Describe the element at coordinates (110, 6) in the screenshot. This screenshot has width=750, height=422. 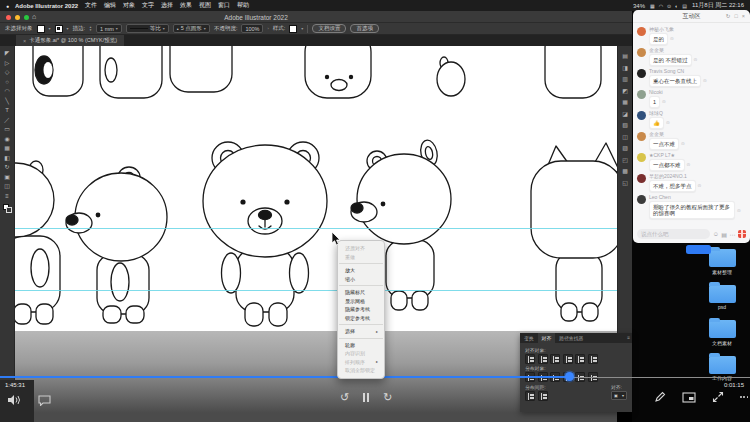
I see `menubar-menu-item: 编辑` at that location.